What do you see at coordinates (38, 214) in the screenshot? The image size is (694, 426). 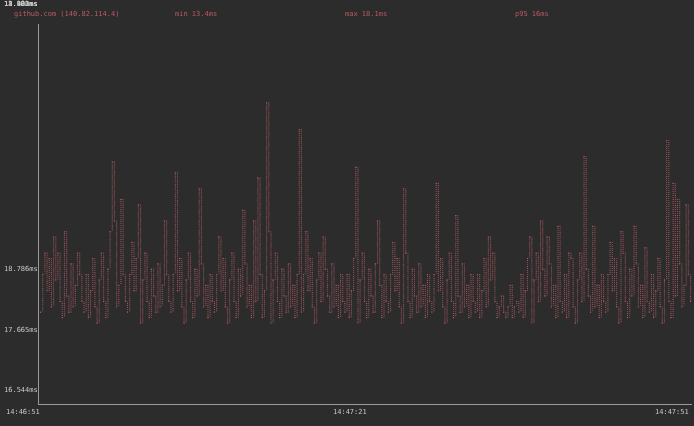 I see `y-axis-line` at bounding box center [38, 214].